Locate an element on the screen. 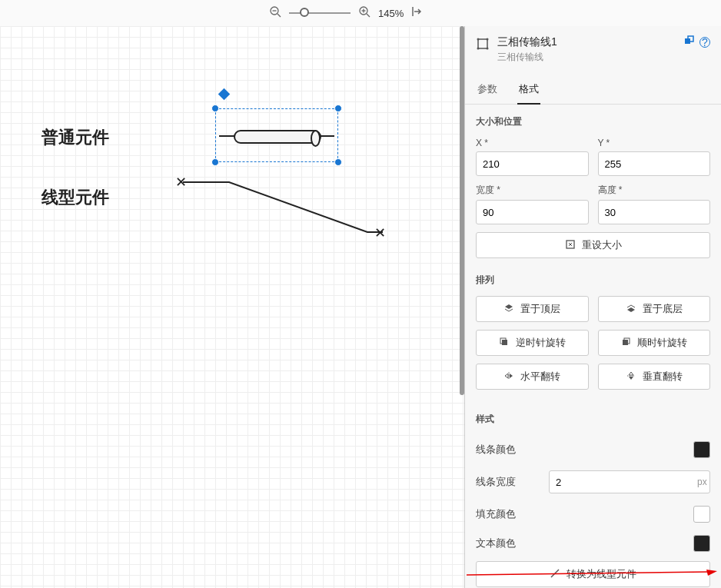  component-lead-right is located at coordinates (327, 136).